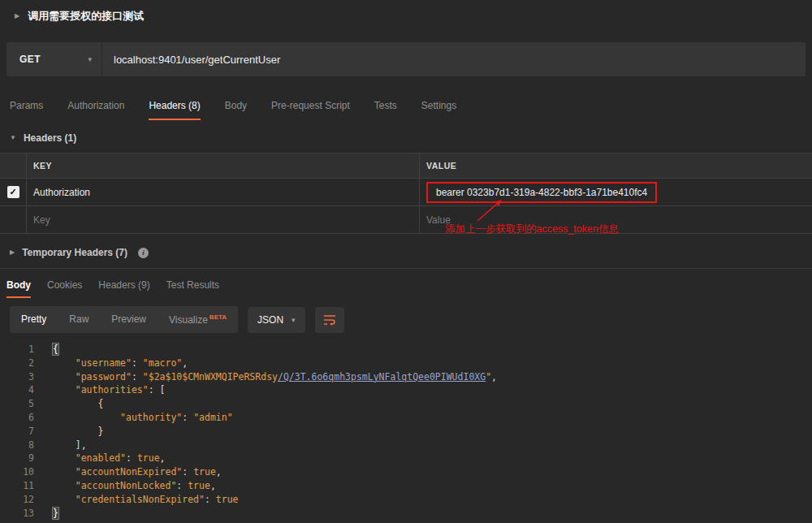  What do you see at coordinates (54, 59) in the screenshot?
I see `method-select: GET ▾` at bounding box center [54, 59].